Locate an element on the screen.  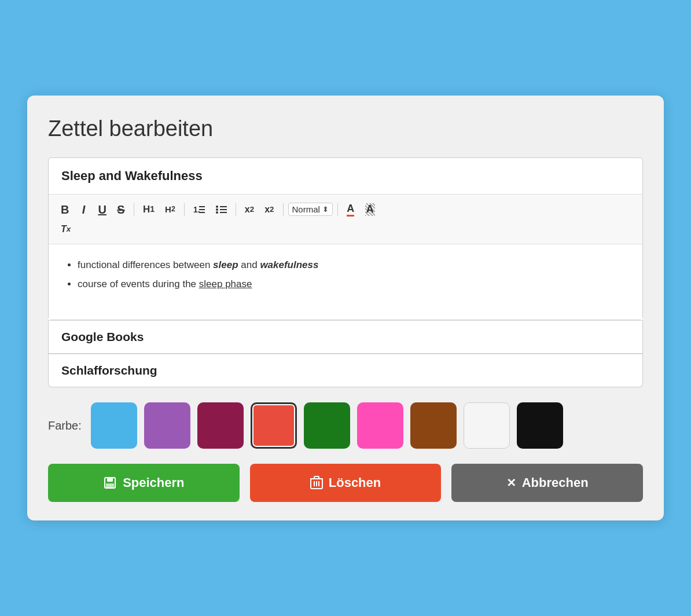
toolbar-row2: Tx is located at coordinates (346, 229).